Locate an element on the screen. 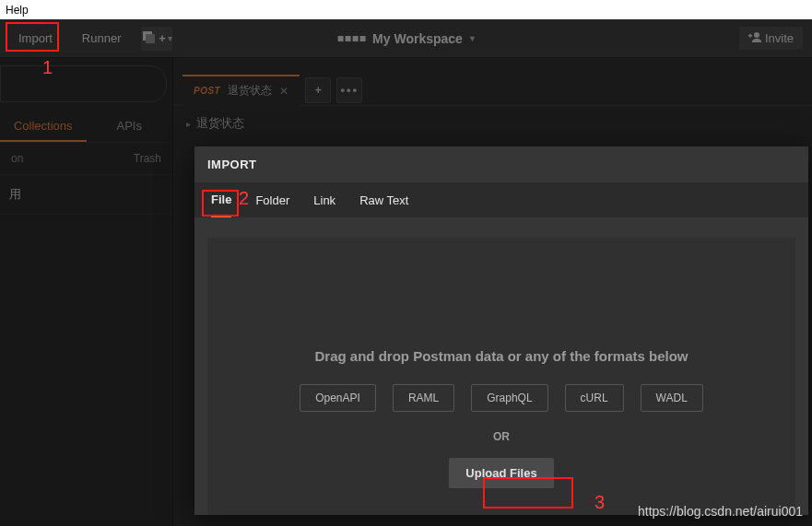 The image size is (812, 526). sidebar-tab-apis: APIs is located at coordinates (130, 125).